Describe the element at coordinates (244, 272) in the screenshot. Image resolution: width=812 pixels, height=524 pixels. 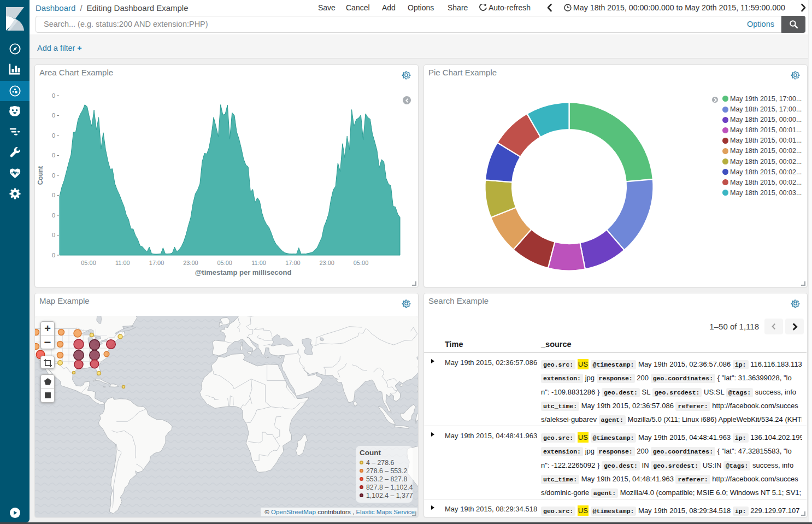
I see `svg-text: @timestamp per millisecond` at that location.